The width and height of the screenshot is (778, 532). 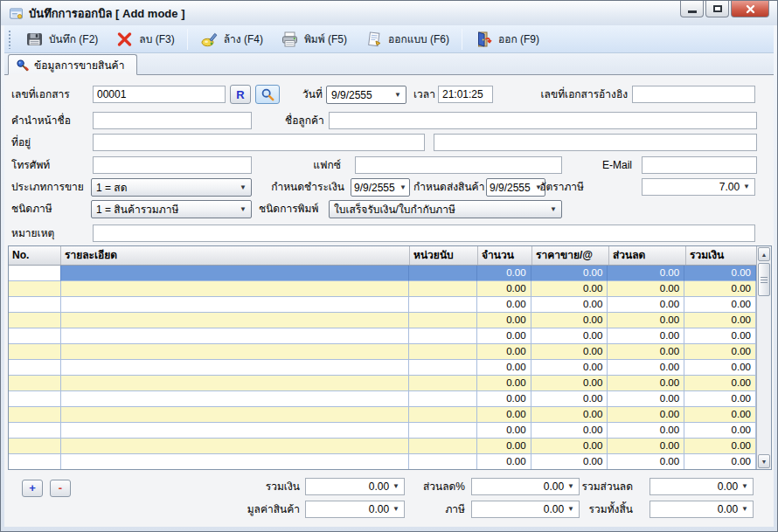 What do you see at coordinates (458, 165) in the screenshot?
I see `fax-input` at bounding box center [458, 165].